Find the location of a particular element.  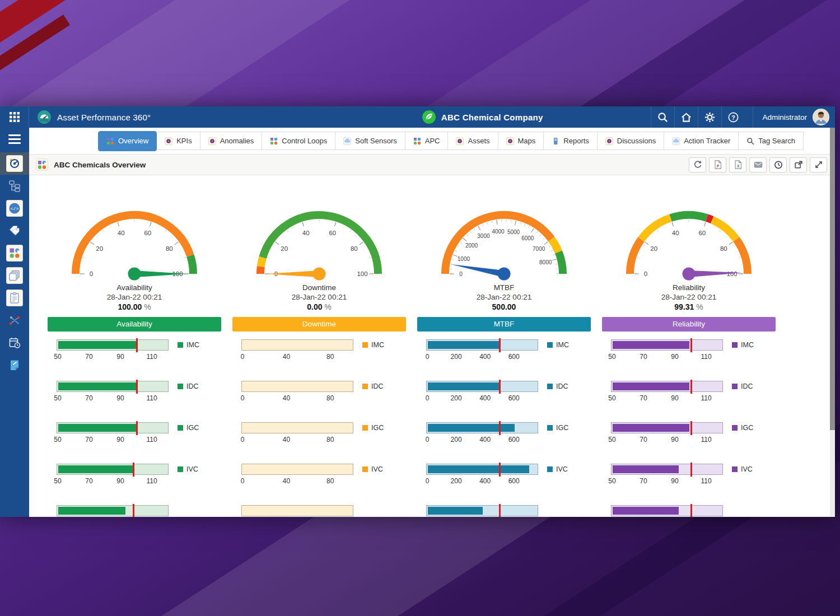

tab-reports: Reports is located at coordinates (571, 141).